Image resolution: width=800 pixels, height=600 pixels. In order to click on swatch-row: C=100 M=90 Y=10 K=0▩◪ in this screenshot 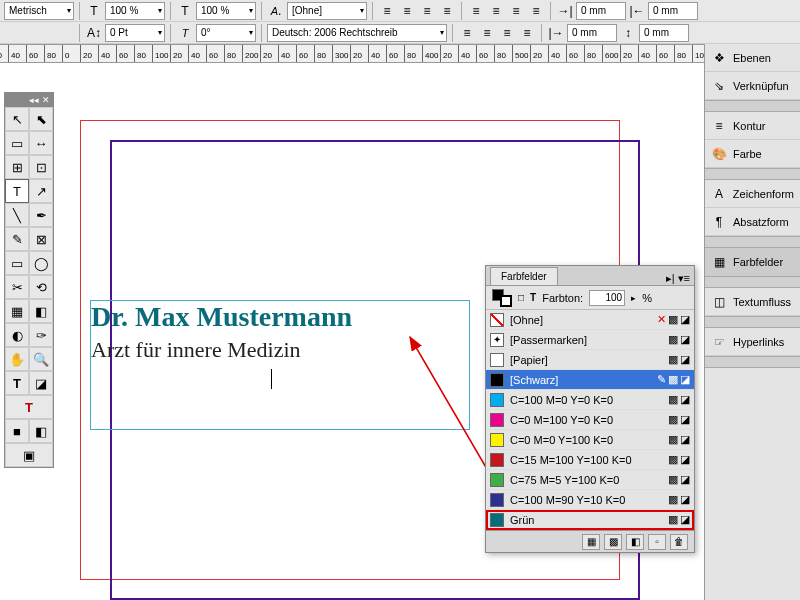, I will do `click(590, 500)`.